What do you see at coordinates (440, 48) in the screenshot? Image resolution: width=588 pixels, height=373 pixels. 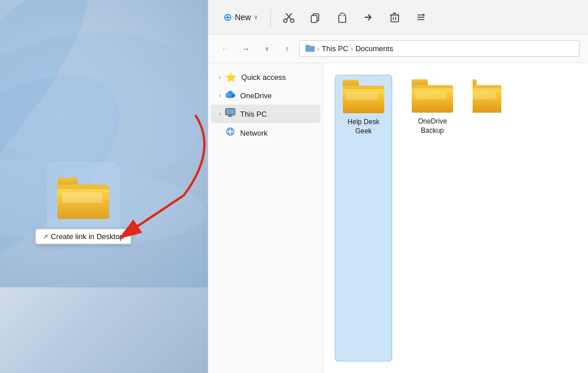 I see `address-path: › This PC › Documents` at bounding box center [440, 48].